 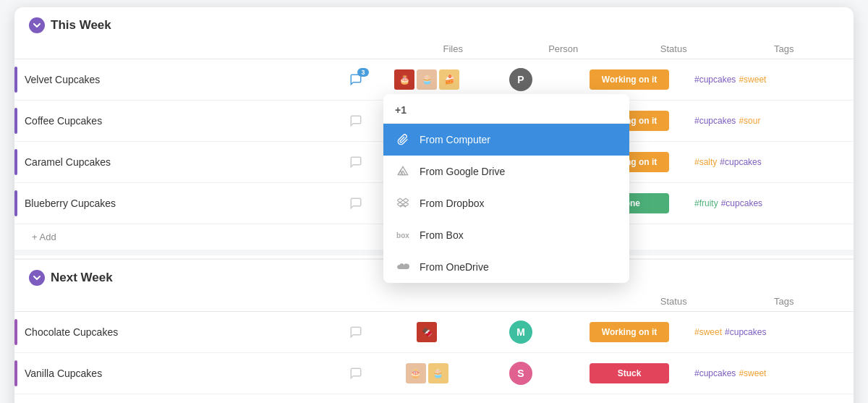 I want to click on row-name-cell: Vanilla Cupcakes, so click(x=199, y=373).